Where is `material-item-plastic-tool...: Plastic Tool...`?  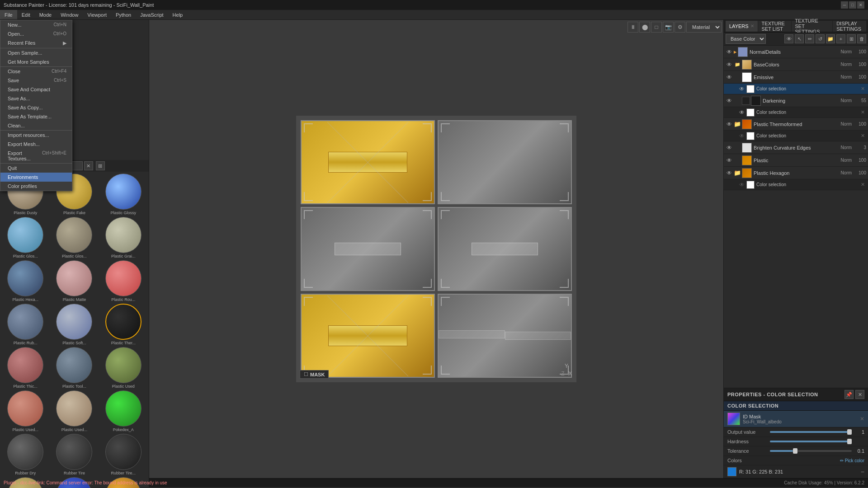
material-item-plastic-tool...: Plastic Tool... is located at coordinates (74, 368).